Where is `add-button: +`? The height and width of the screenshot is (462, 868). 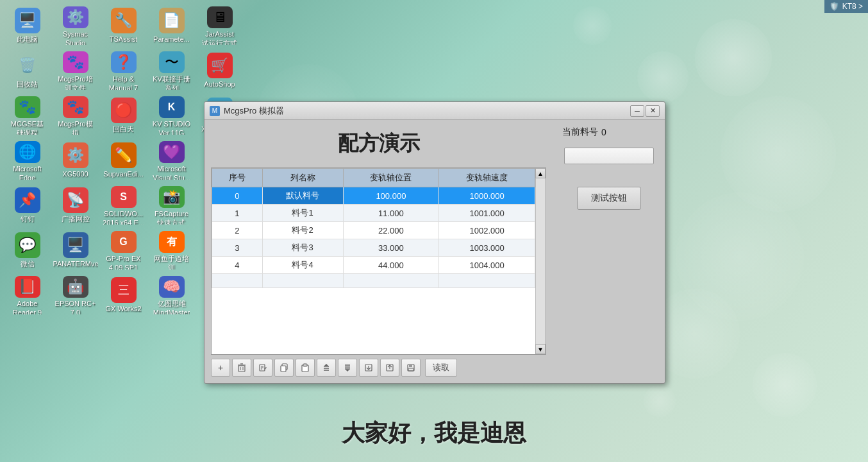 add-button: + is located at coordinates (221, 368).